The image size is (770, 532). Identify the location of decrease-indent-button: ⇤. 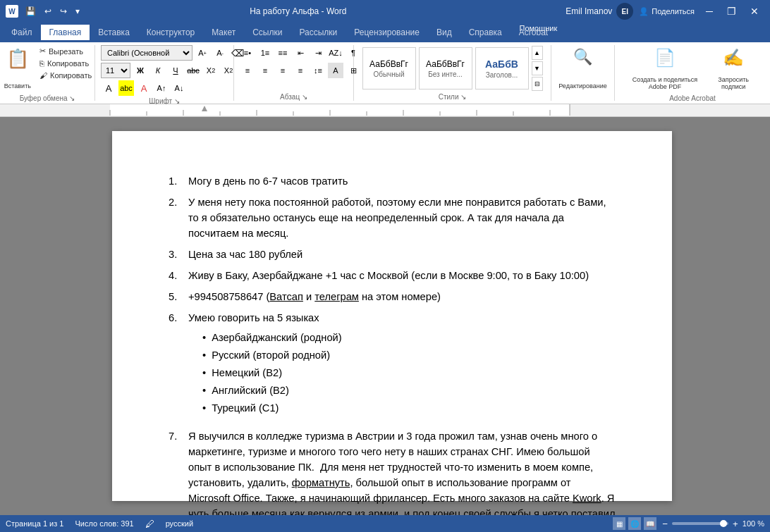
(300, 53).